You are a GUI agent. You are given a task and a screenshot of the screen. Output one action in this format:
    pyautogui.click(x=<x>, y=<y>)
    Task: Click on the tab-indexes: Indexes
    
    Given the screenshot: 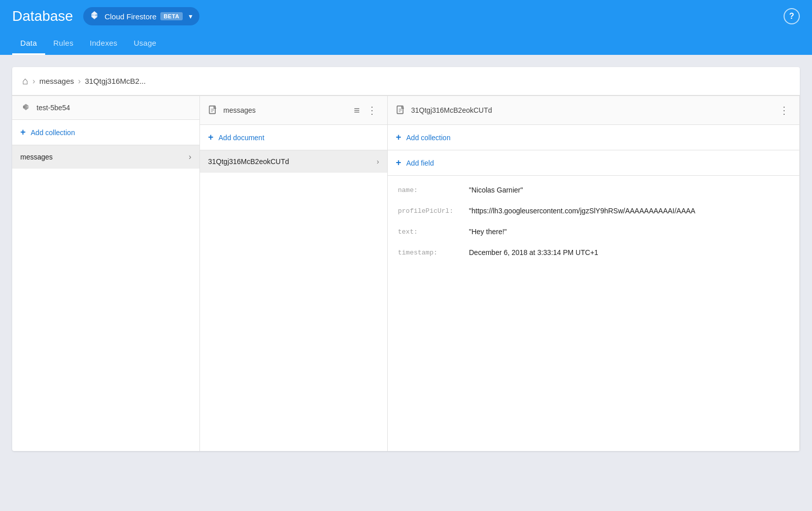 What is the action you would take?
    pyautogui.click(x=104, y=44)
    